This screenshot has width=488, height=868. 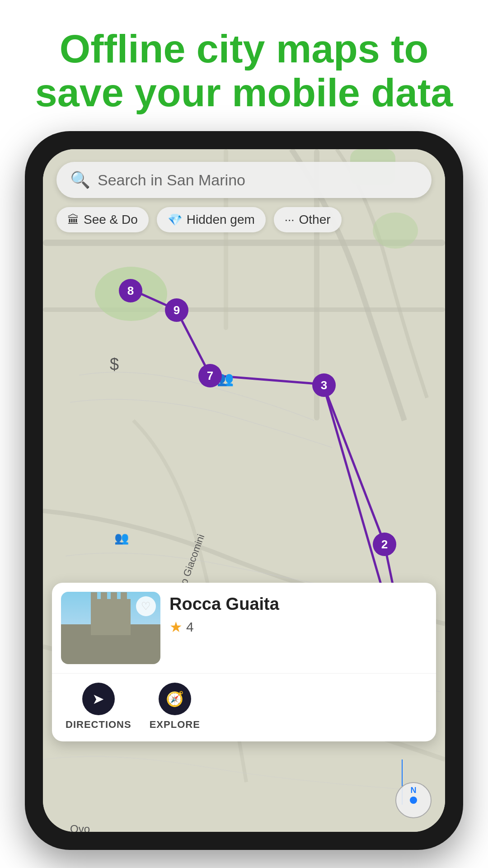 What do you see at coordinates (244, 71) in the screenshot?
I see `app-headline: Offline city maps to save your mobile da…` at bounding box center [244, 71].